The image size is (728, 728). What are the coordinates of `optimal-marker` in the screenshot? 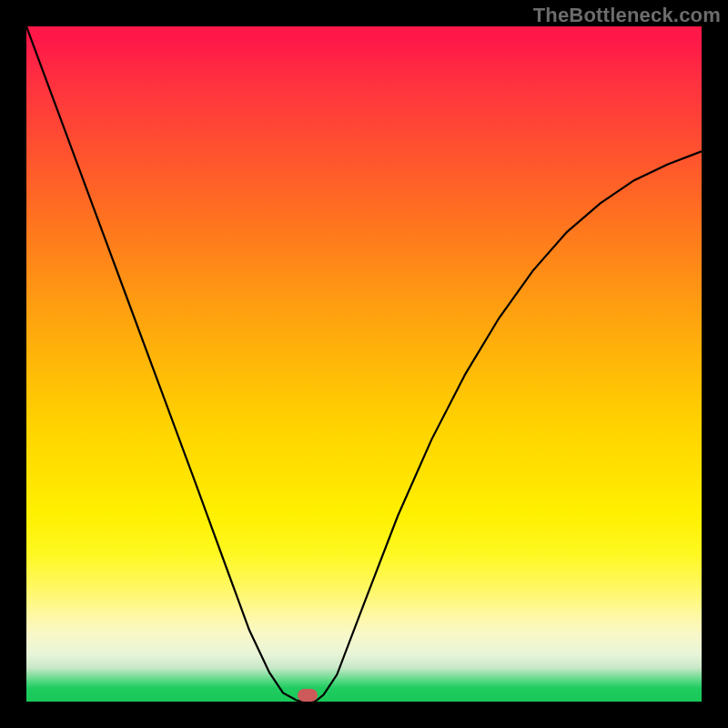 It's located at (308, 695).